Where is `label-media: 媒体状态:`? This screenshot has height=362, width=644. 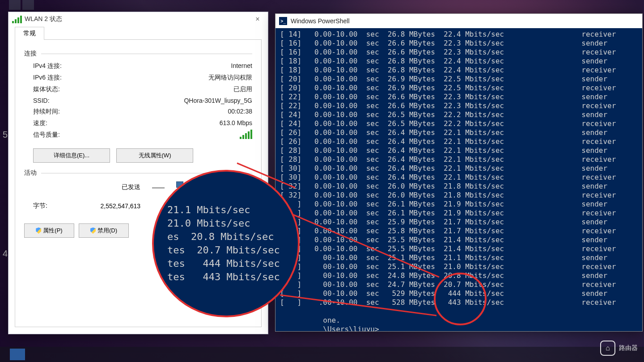 label-media: 媒体状态: is located at coordinates (73, 89).